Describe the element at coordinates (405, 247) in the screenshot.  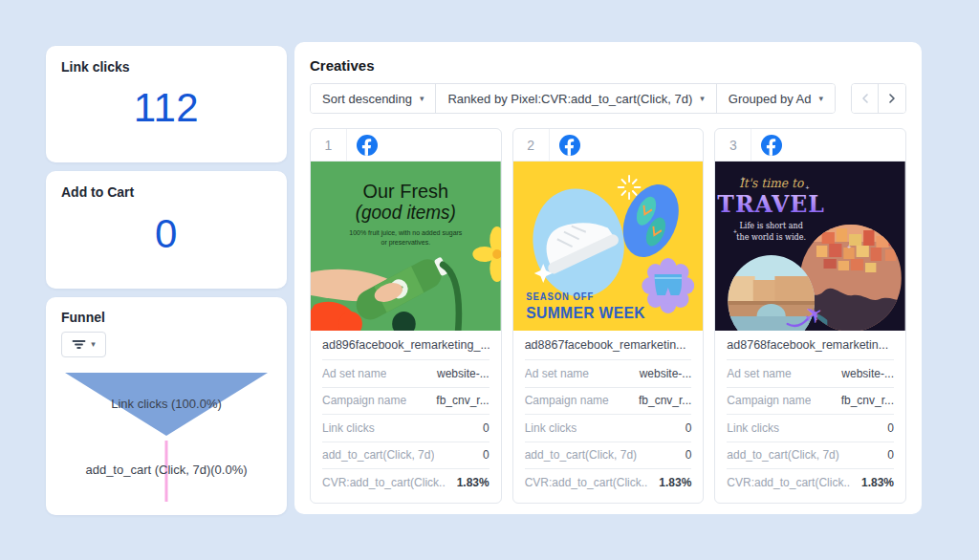
I see `creative-image-juice: Our Fresh (good items) 100% fruit juice,…` at that location.